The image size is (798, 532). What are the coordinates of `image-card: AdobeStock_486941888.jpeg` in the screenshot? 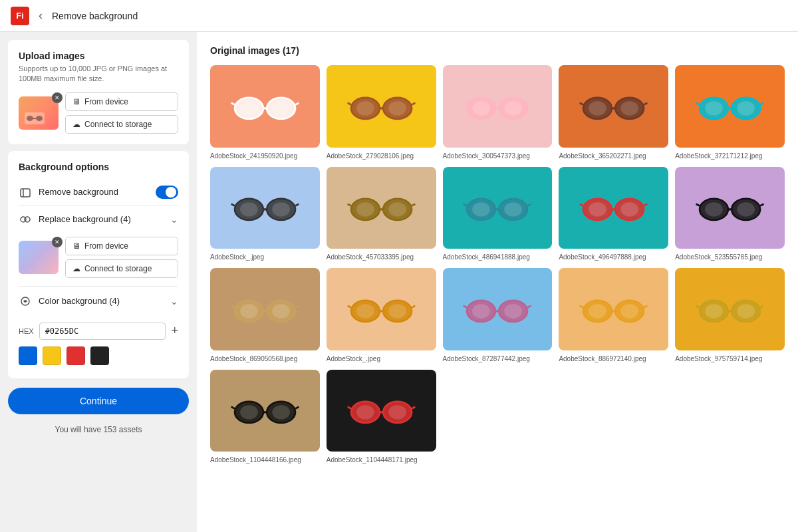 It's located at (497, 214).